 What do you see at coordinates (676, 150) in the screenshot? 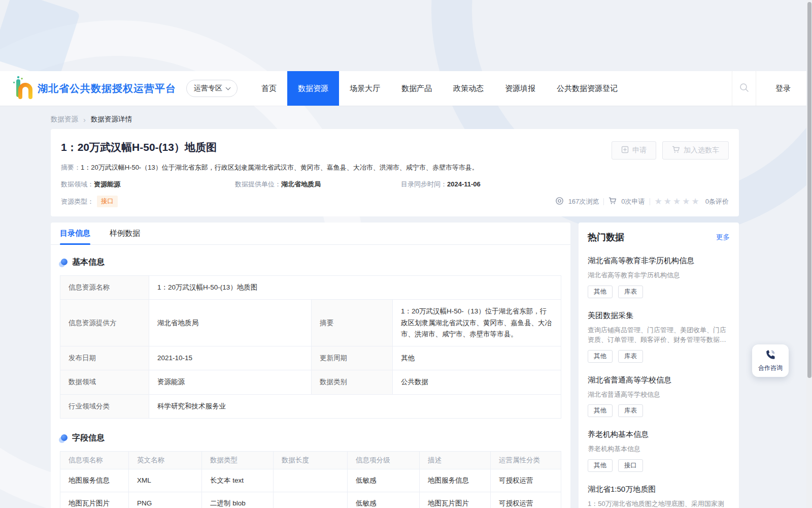
I see `cart-icon` at bounding box center [676, 150].